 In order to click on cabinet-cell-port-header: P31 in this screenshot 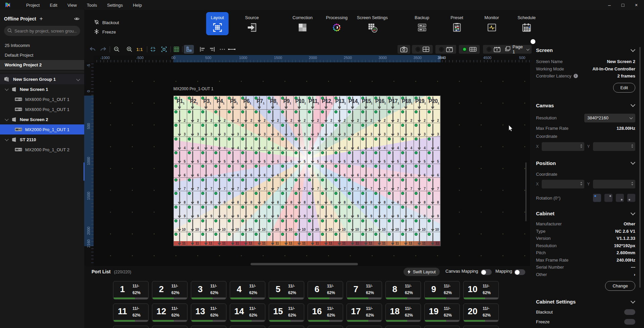, I will do `click(207, 103)`.